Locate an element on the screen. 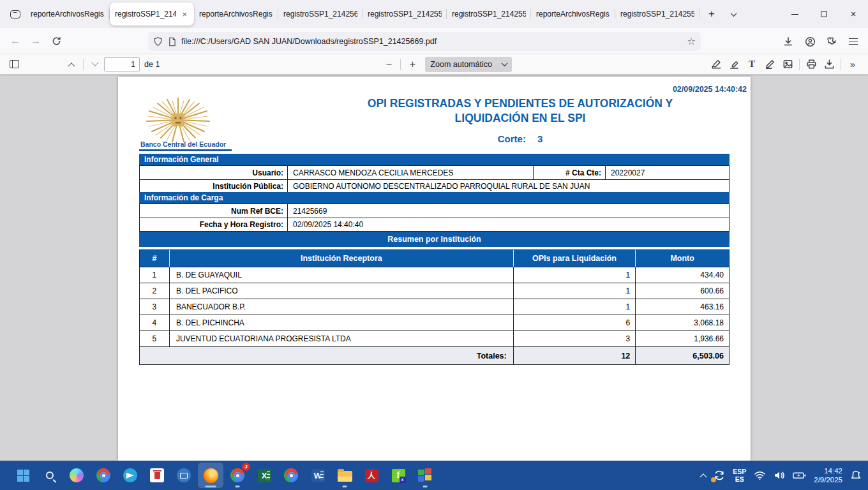  draw-button is located at coordinates (770, 64).